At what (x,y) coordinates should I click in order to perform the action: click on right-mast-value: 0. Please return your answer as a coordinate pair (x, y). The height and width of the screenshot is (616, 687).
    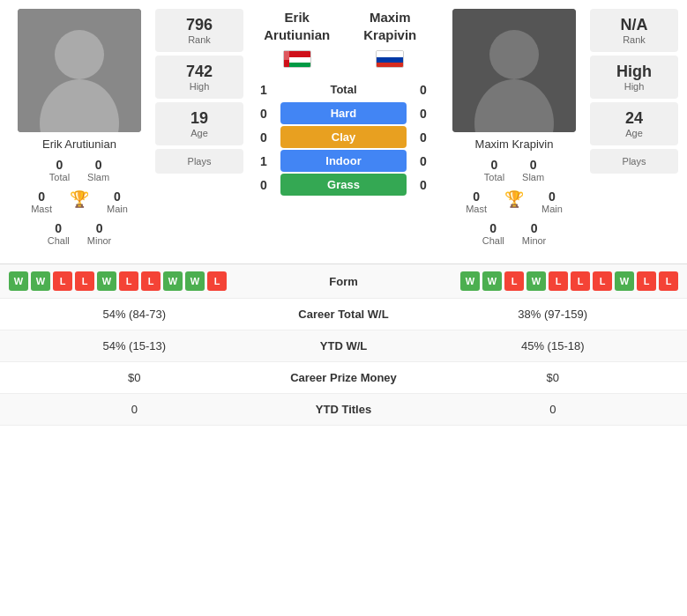
    Looking at the image, I should click on (476, 197).